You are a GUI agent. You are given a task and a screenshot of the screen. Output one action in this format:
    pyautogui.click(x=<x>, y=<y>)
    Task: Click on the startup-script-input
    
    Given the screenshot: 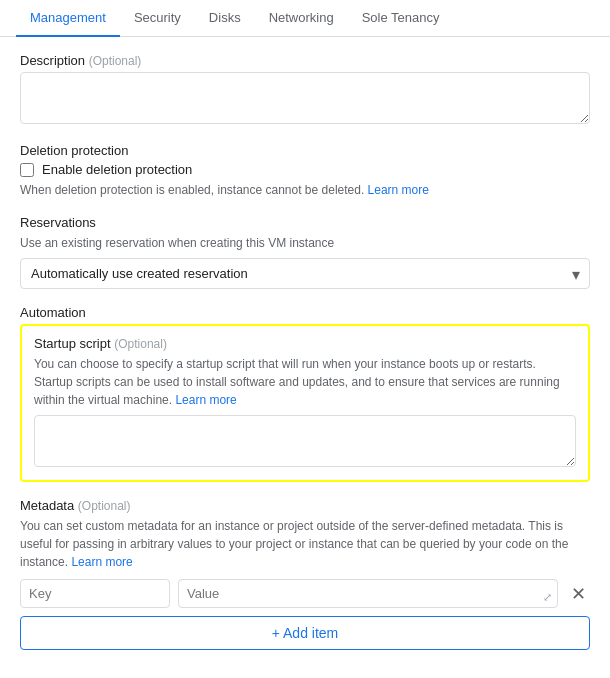 What is the action you would take?
    pyautogui.click(x=305, y=441)
    